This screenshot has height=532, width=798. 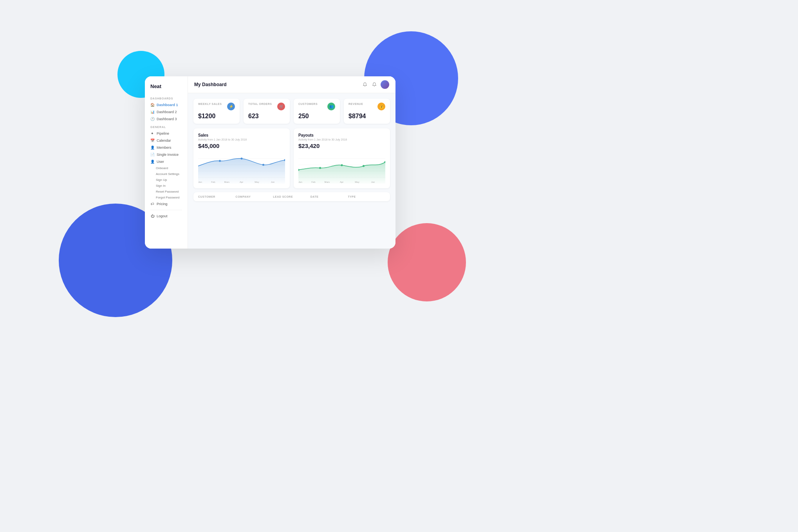 I want to click on table-col-customer: Customer, so click(x=217, y=197).